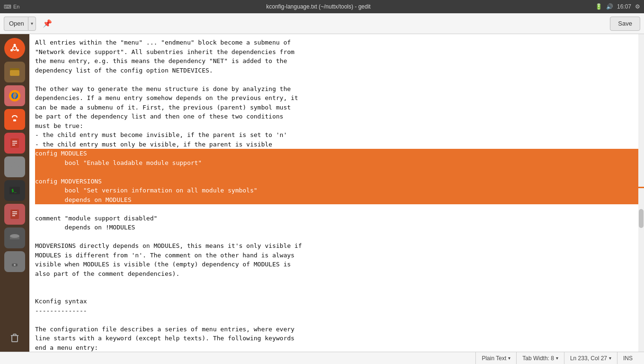  I want to click on sidebar-item-ubuntu, so click(15, 48).